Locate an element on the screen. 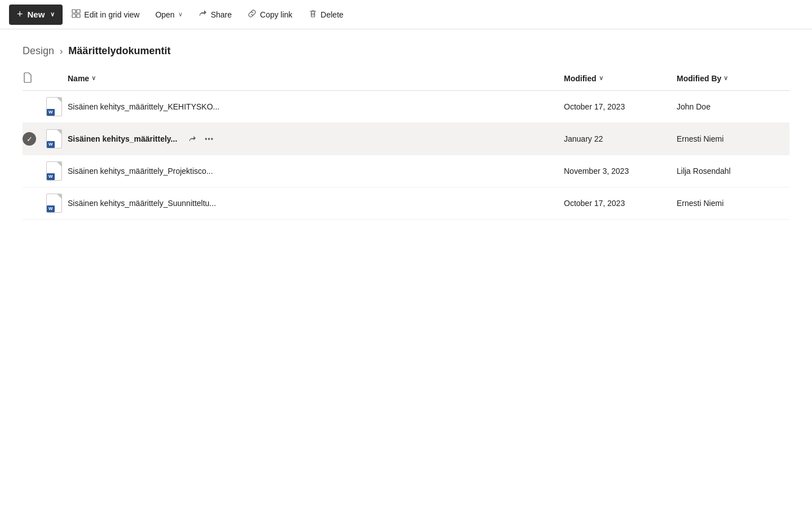 This screenshot has height=508, width=812. delete-label: Delete is located at coordinates (332, 15).